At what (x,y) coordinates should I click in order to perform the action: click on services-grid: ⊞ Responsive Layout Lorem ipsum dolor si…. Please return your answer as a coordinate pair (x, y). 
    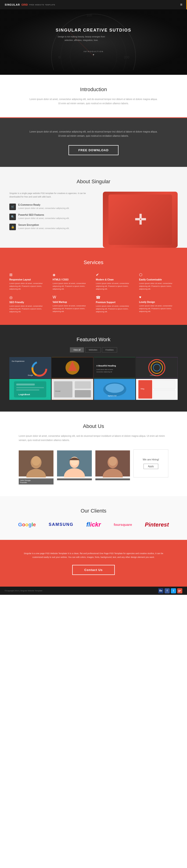
    Looking at the image, I should click on (94, 293).